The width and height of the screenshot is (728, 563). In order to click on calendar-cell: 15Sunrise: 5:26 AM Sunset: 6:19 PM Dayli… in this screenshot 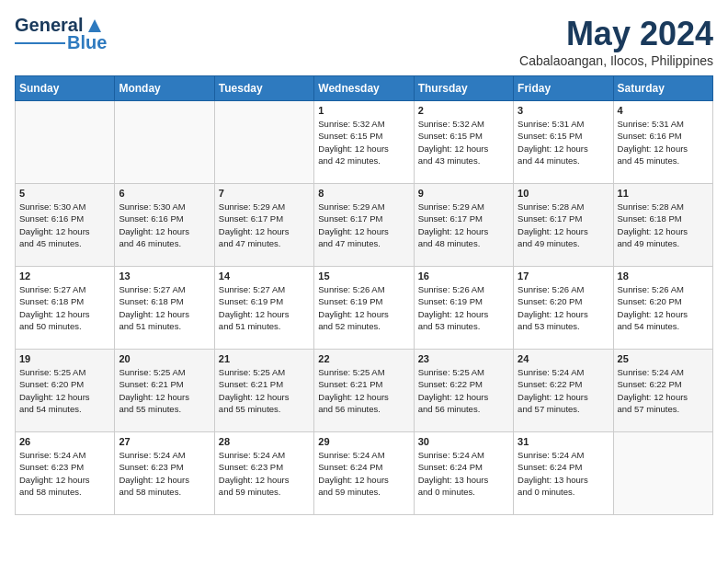, I will do `click(364, 308)`.